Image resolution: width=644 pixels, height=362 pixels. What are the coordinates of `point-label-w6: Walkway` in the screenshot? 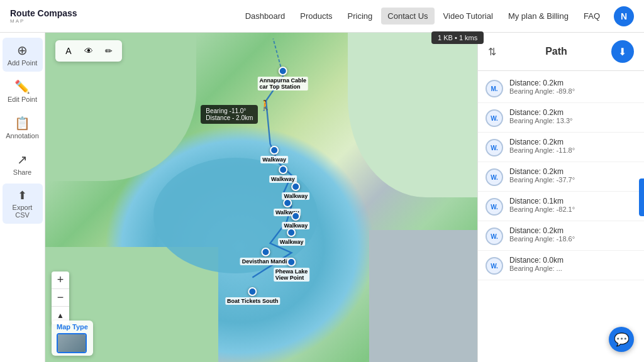 It's located at (292, 242).